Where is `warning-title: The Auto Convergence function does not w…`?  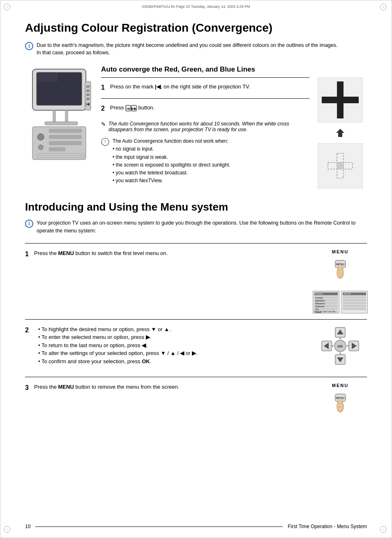 warning-title: The Auto Convergence function does not w… is located at coordinates (171, 141).